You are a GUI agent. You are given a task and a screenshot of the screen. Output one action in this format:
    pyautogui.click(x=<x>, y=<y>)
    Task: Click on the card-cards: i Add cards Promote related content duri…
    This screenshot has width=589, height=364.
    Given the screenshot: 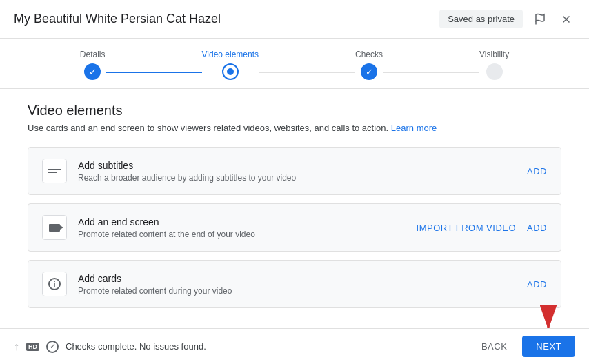 What is the action you would take?
    pyautogui.click(x=294, y=284)
    